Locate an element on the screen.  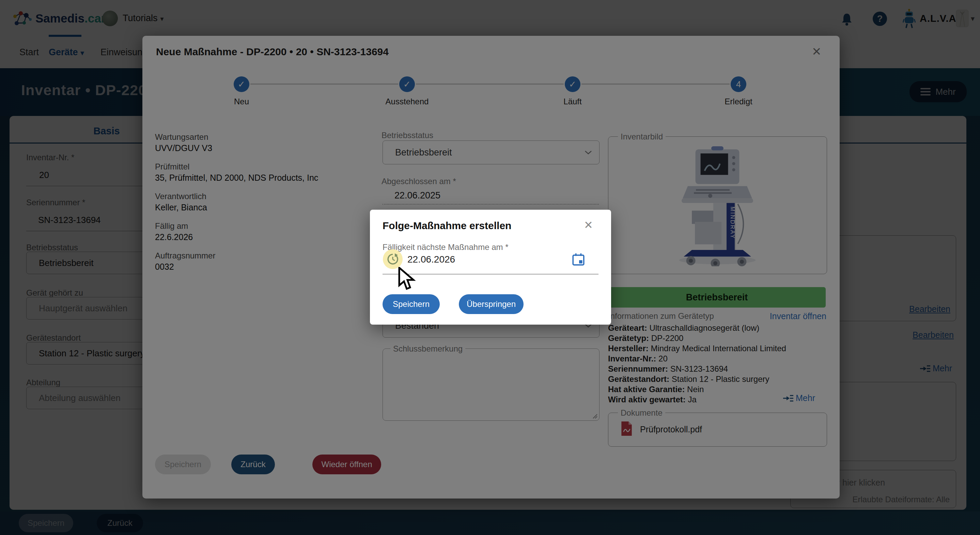
history-icon-highlight is located at coordinates (393, 259).